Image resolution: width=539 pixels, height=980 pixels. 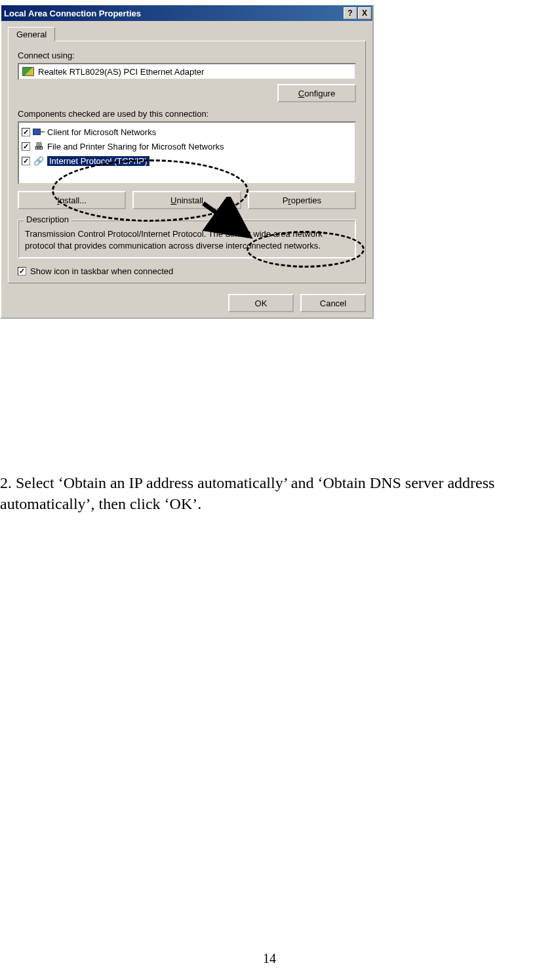 I want to click on component-actions: Install... Uninstall Properties, so click(x=187, y=200).